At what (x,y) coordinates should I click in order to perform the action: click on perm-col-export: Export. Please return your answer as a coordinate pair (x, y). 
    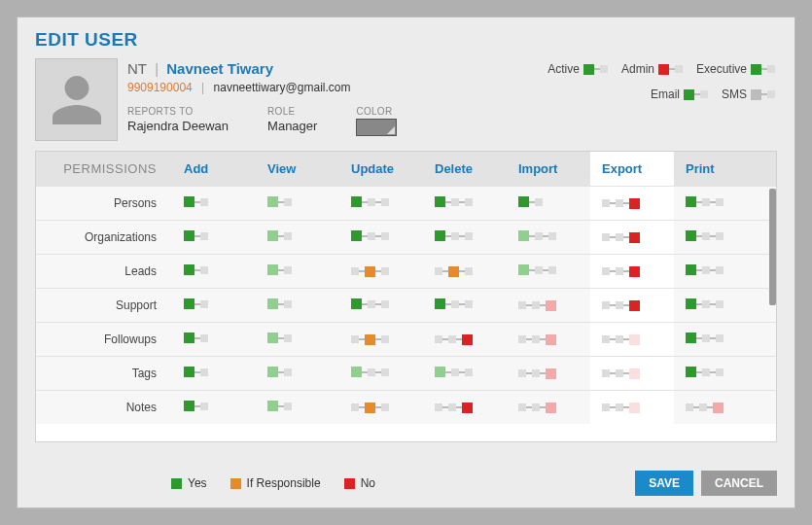
    Looking at the image, I should click on (632, 169).